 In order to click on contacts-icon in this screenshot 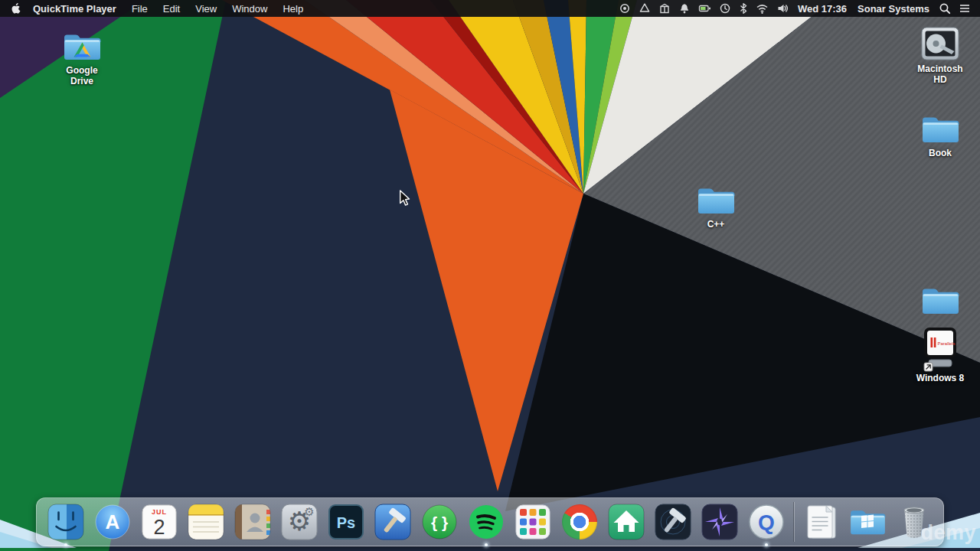, I will do `click(253, 522)`.